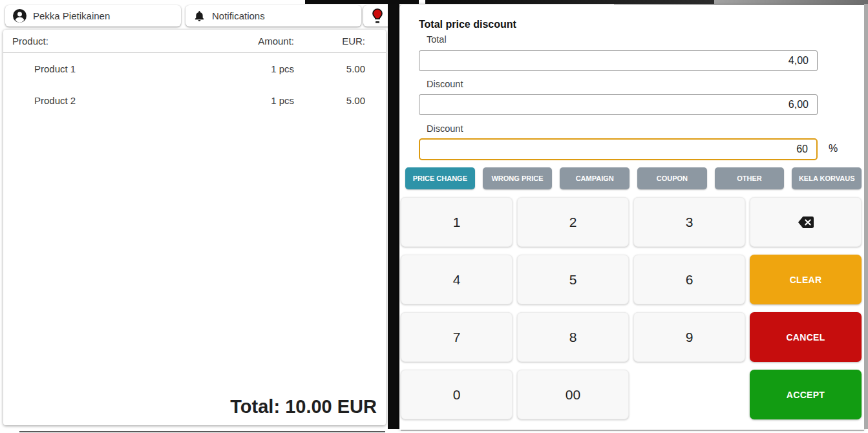 The image size is (868, 433). Describe the element at coordinates (330, 41) in the screenshot. I see `cart-header-eur: EUR:` at that location.